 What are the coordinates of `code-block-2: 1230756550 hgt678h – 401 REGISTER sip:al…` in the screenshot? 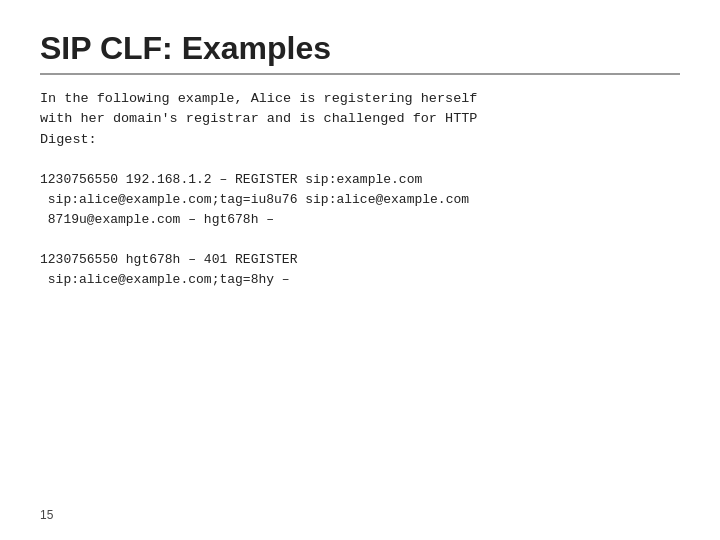 It's located at (360, 270).